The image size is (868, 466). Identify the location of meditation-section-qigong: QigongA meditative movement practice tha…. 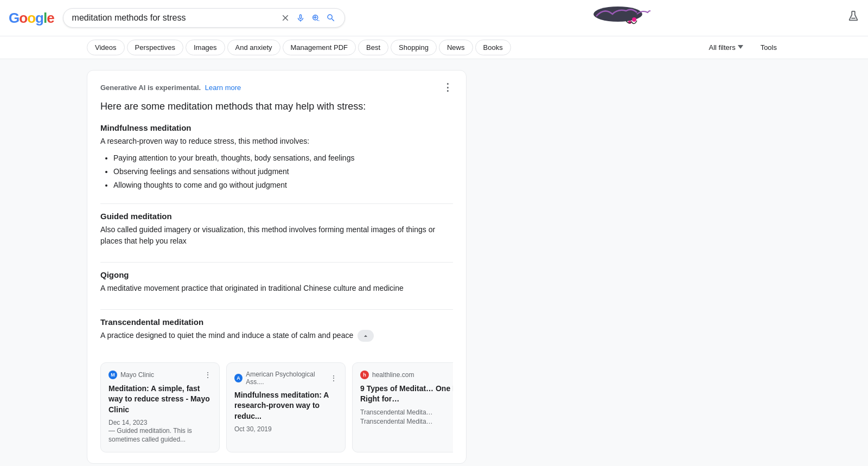
(277, 283).